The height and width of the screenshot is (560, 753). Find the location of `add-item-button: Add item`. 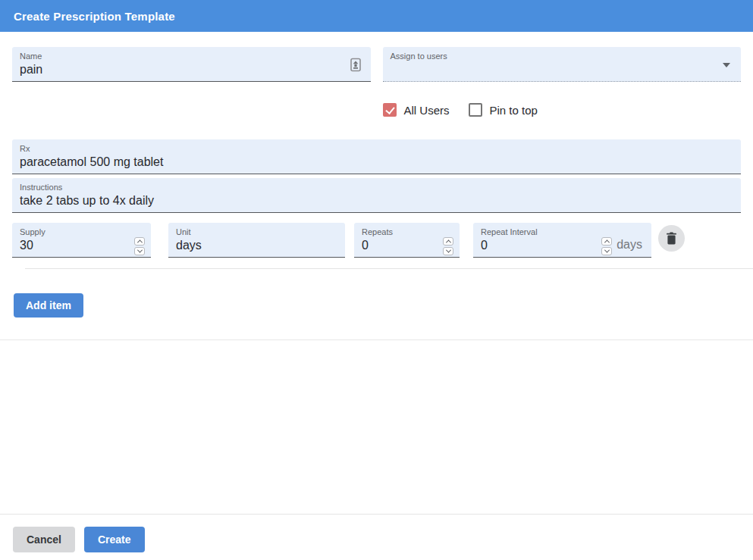

add-item-button: Add item is located at coordinates (49, 305).